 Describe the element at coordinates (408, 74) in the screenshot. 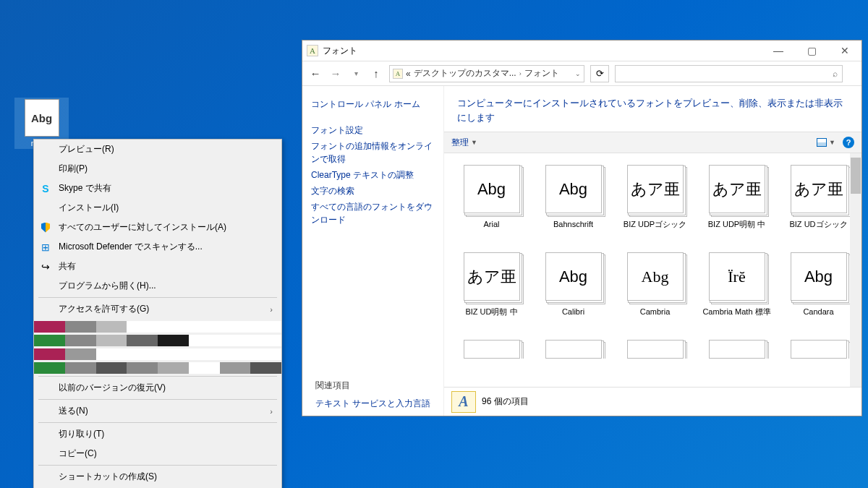

I see `breadcrumb-prefix: «` at that location.